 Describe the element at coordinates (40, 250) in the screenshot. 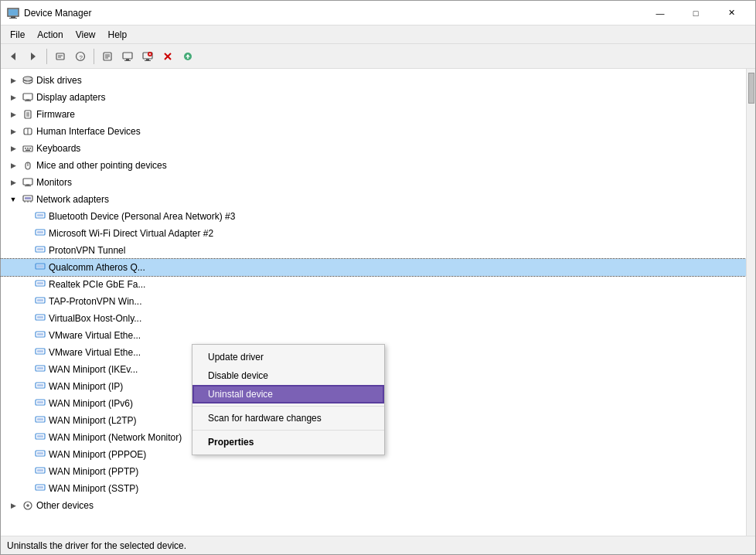

I see `protonvpn-icon` at that location.